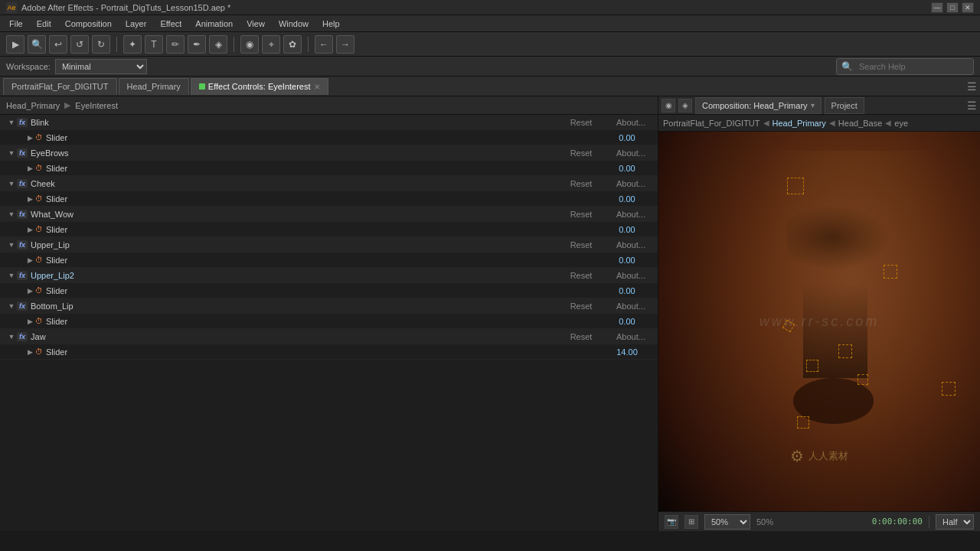  What do you see at coordinates (132, 44) in the screenshot?
I see `tool-pen: ✦` at bounding box center [132, 44].